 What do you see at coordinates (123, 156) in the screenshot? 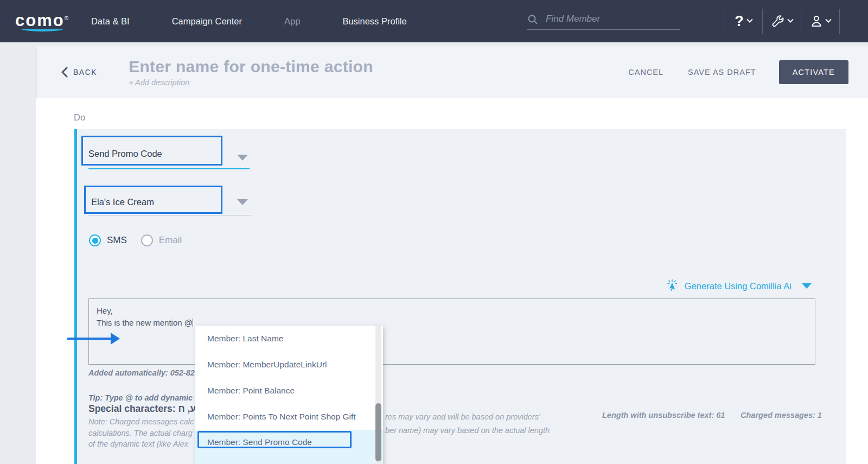
I see `action-select: Send Promo Code` at bounding box center [123, 156].